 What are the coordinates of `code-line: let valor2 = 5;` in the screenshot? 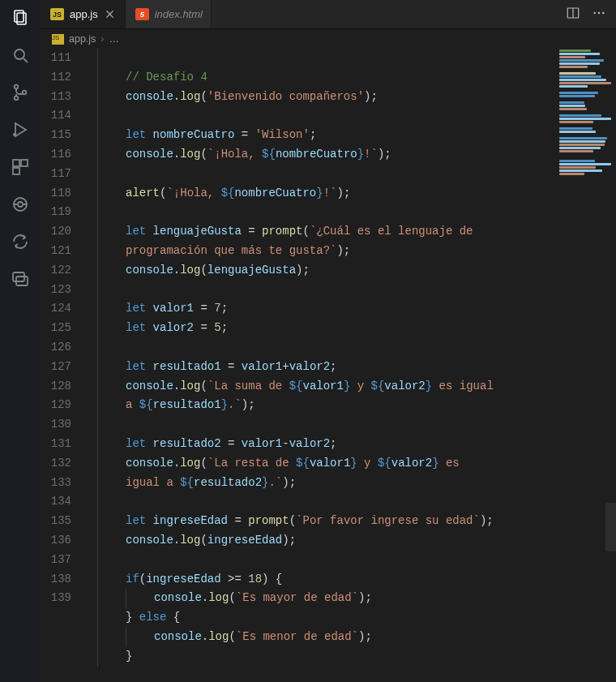 It's located at (351, 328).